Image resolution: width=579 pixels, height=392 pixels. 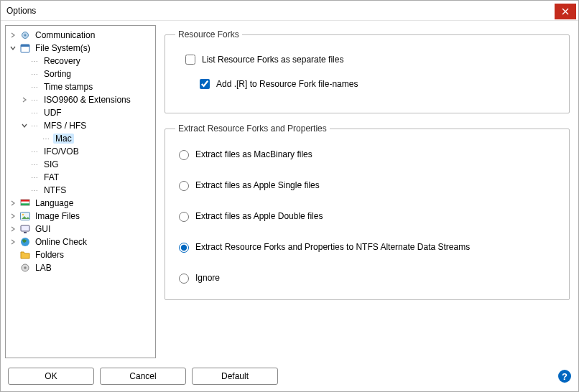 What do you see at coordinates (88, 100) in the screenshot?
I see `tree-item-label: ISO9960 & Extensions` at bounding box center [88, 100].